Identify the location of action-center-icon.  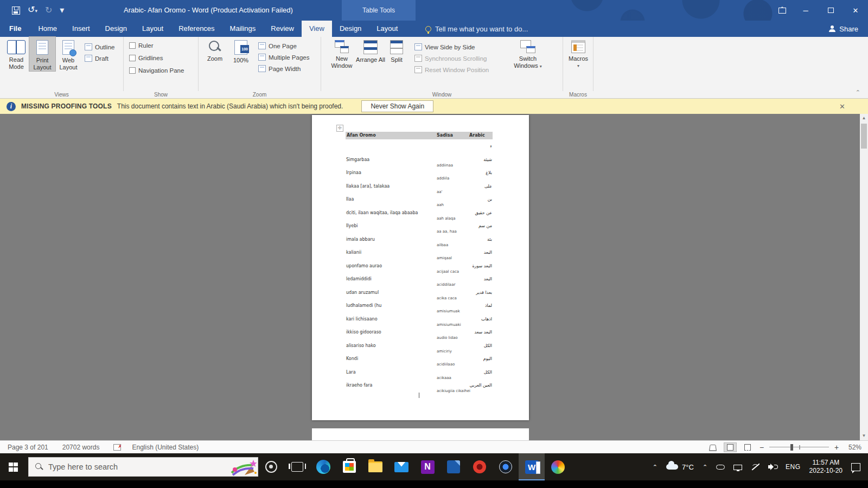
(856, 467).